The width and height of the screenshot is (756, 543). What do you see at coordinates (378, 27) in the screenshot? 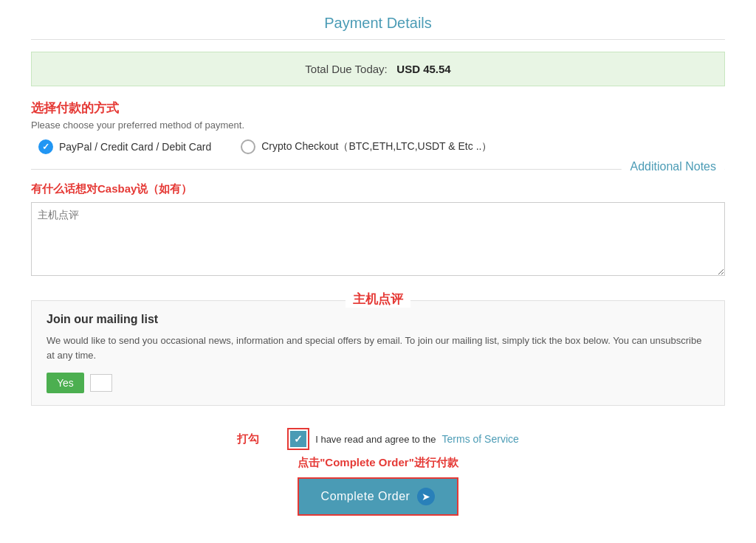
I see `page-title: Payment Details` at bounding box center [378, 27].